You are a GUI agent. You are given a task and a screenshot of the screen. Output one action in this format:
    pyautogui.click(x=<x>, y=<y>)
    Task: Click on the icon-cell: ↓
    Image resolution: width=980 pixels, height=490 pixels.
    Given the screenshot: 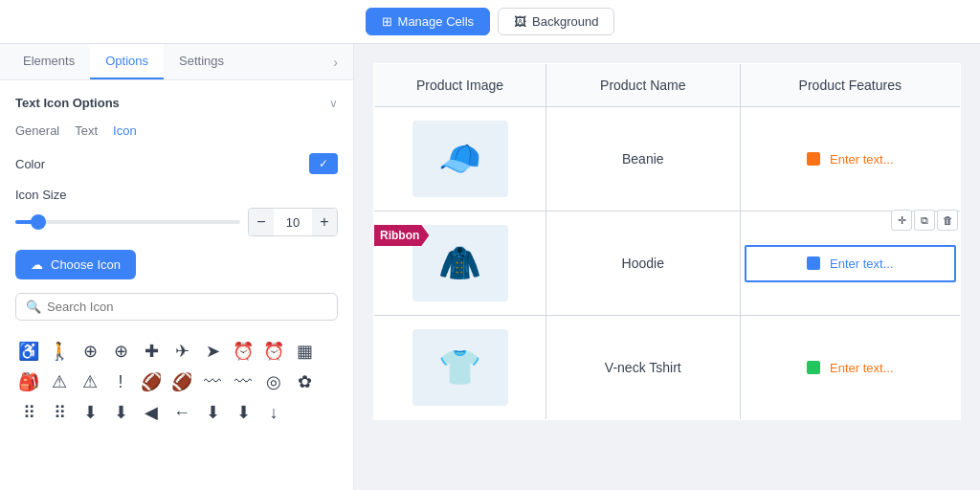 What is the action you would take?
    pyautogui.click(x=274, y=412)
    